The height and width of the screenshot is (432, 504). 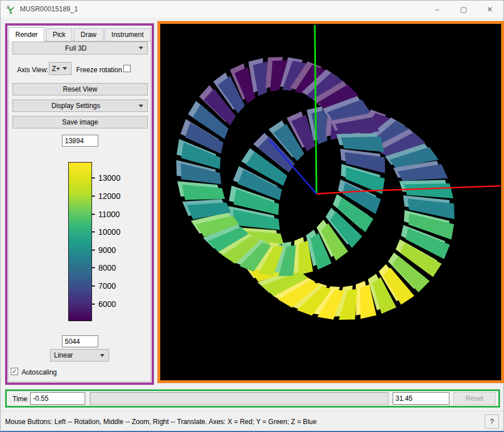 What do you see at coordinates (80, 34) in the screenshot?
I see `tab-bar: Render Pick Draw Instrument` at bounding box center [80, 34].